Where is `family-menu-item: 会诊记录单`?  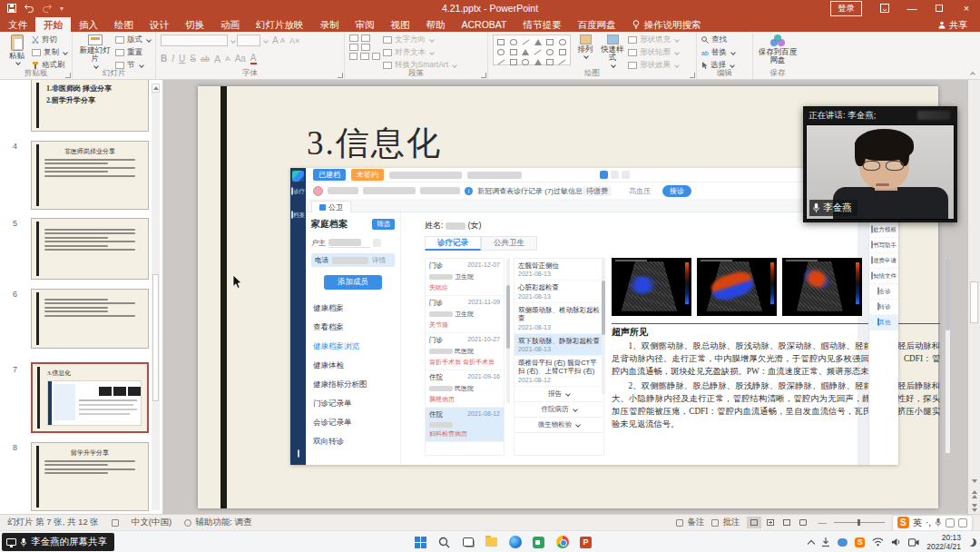
family-menu-item: 会诊记录单 is located at coordinates (353, 423).